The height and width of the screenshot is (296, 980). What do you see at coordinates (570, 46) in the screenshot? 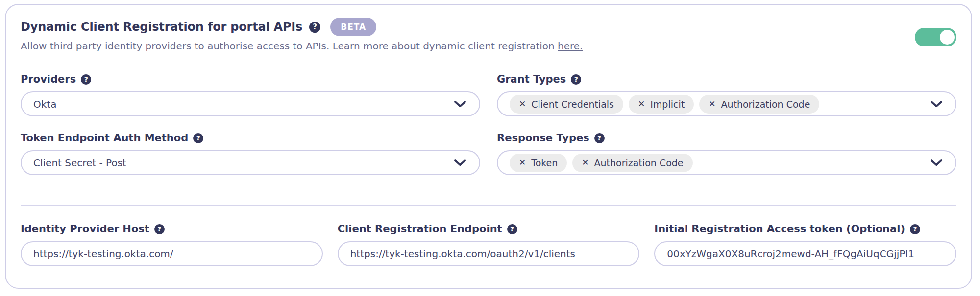
I see `learn-more-link: here.` at bounding box center [570, 46].